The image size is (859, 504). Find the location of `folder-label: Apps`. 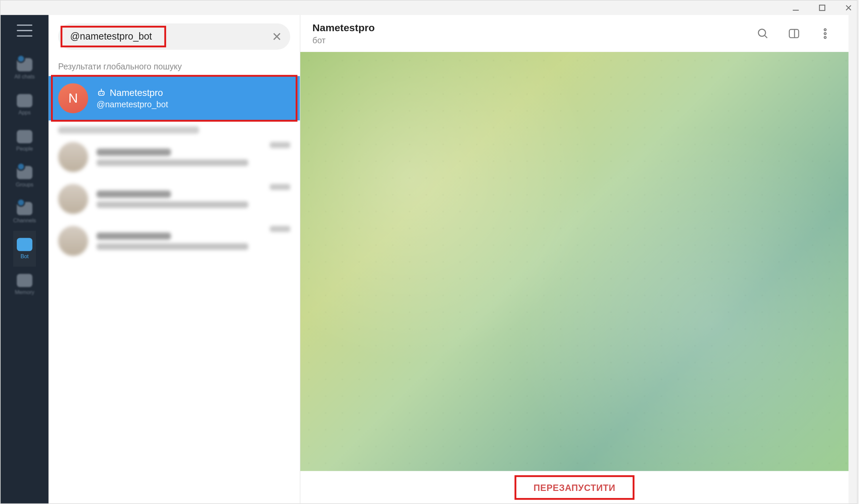

folder-label: Apps is located at coordinates (25, 113).